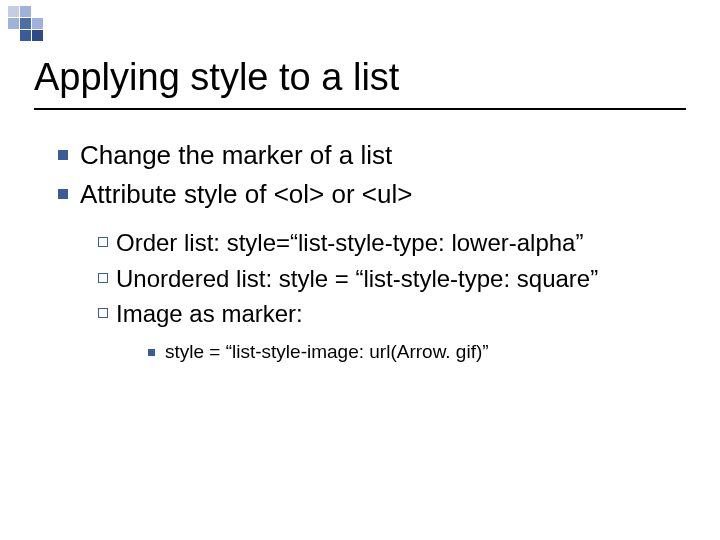 This screenshot has height=540, width=720. What do you see at coordinates (368, 194) in the screenshot?
I see `bullet-level1: Attribute style of <ol> or <ul>` at bounding box center [368, 194].